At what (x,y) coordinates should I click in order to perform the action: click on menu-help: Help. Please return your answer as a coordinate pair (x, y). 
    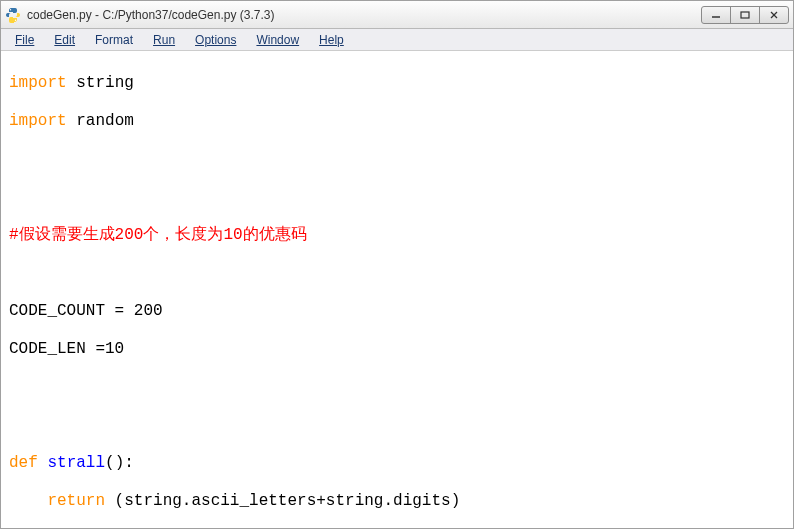
    Looking at the image, I should click on (332, 40).